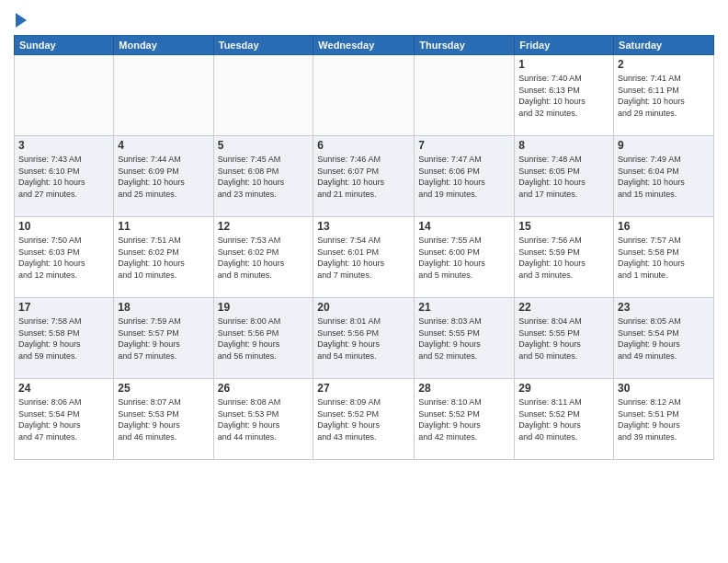 The image size is (728, 563). Describe the element at coordinates (465, 258) in the screenshot. I see `day-cell: 14Sunrise: 7:55 AM Sunset: 6:00 PM Dayli…` at that location.